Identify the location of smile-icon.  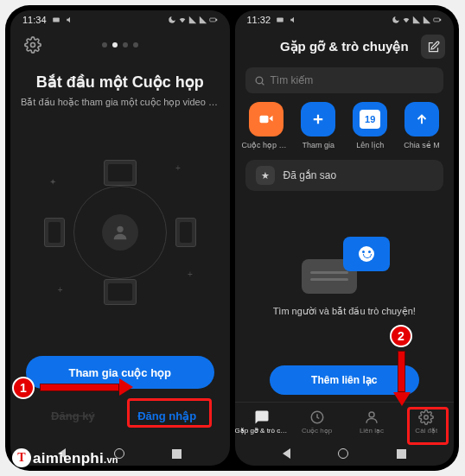
(366, 254).